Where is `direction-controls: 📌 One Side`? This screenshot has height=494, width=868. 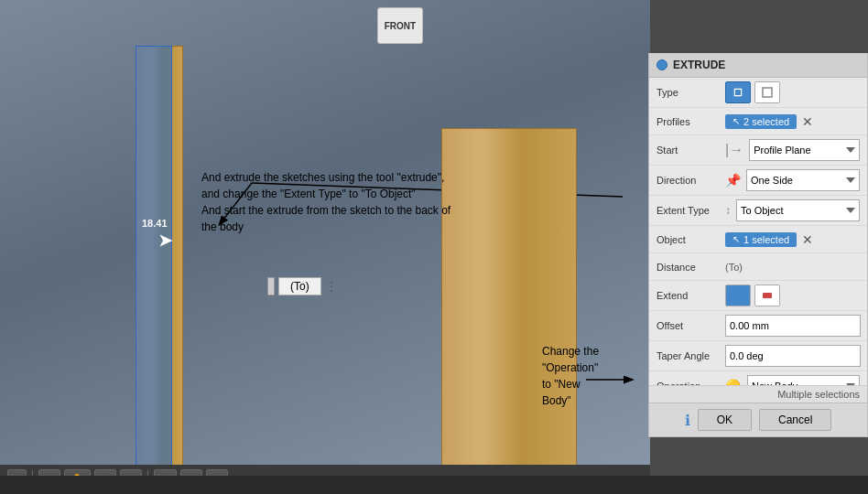 direction-controls: 📌 One Side is located at coordinates (793, 180).